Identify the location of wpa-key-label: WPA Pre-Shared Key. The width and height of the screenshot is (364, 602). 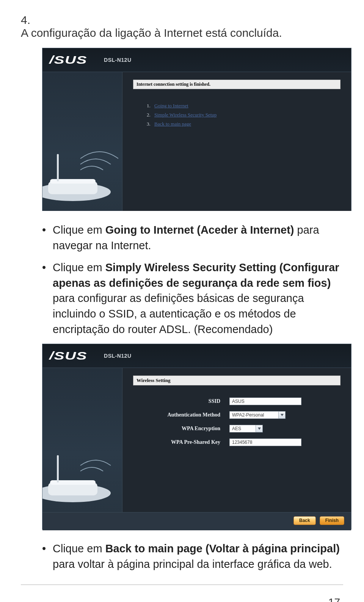
(181, 442).